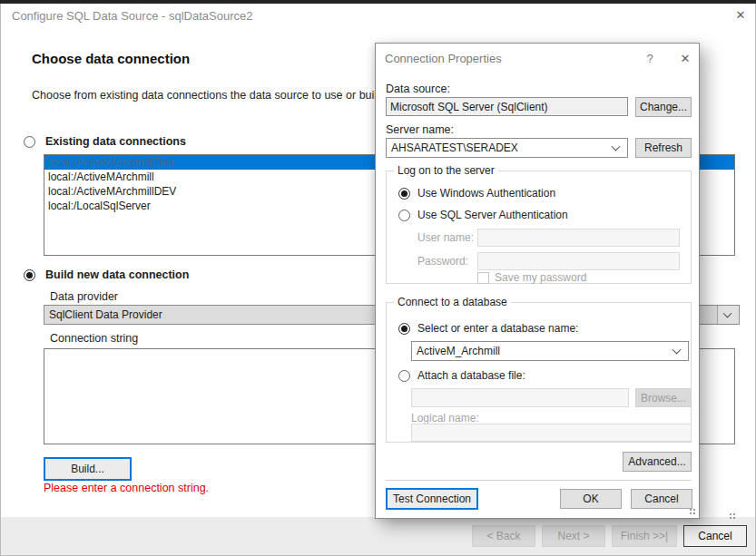 Image resolution: width=756 pixels, height=556 pixels. I want to click on page-title: Choose data connection, so click(111, 58).